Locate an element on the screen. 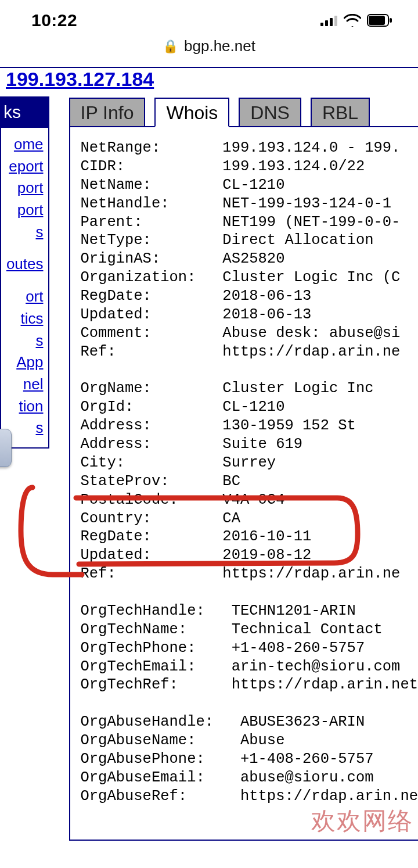 The image size is (418, 868). browser-url-bar: 🔒 bgp.he.net is located at coordinates (209, 51).